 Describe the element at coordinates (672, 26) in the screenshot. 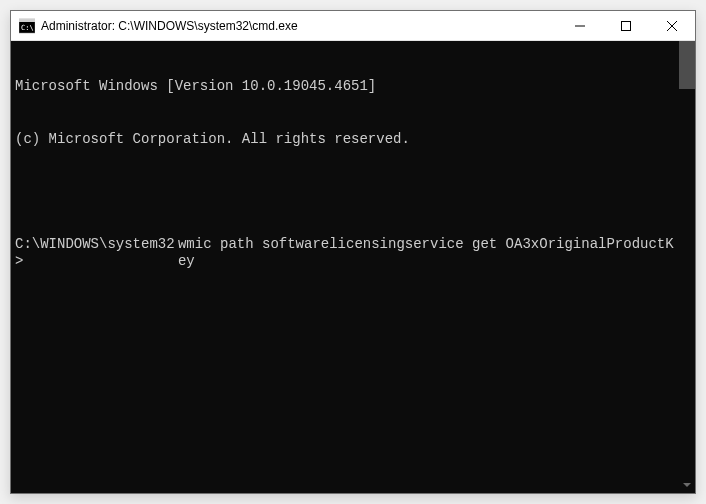

I see `close-button` at that location.